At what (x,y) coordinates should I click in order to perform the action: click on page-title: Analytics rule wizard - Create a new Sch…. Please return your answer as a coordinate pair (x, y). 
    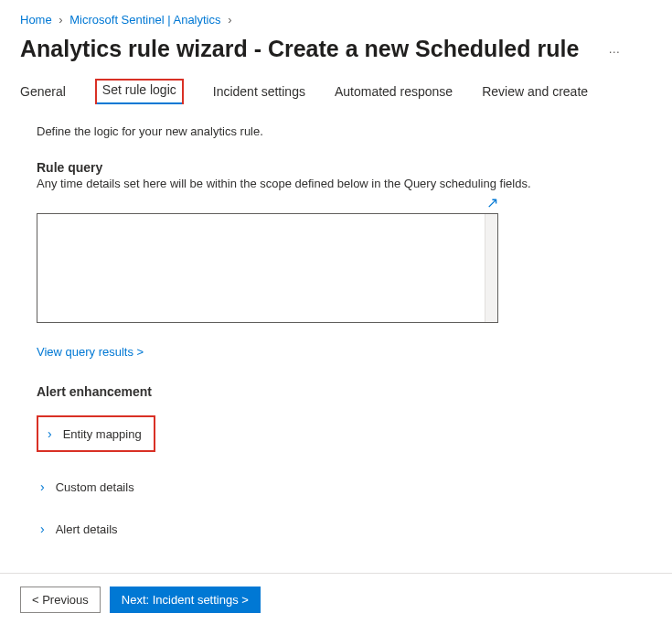
    Looking at the image, I should click on (300, 49).